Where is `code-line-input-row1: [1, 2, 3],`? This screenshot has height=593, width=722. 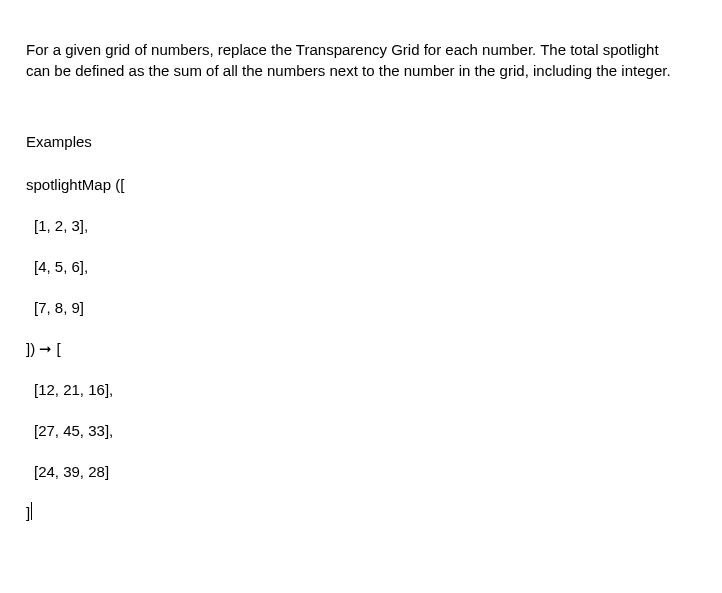 code-line-input-row1: [1, 2, 3], is located at coordinates (362, 226).